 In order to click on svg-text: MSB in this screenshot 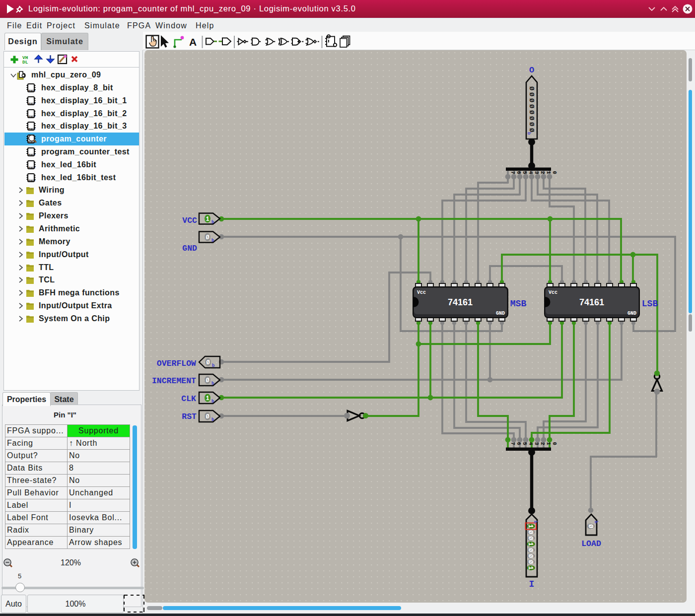, I will do `click(518, 304)`.